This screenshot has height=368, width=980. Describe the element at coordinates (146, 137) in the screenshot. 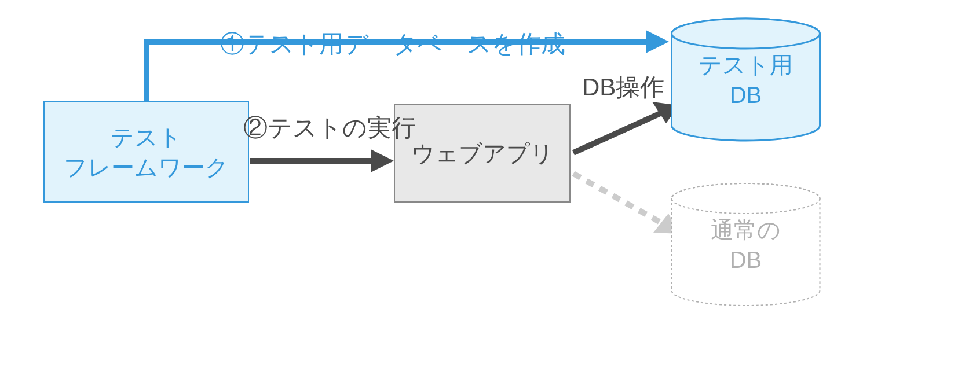

I see `framework-line1: テスト` at that location.